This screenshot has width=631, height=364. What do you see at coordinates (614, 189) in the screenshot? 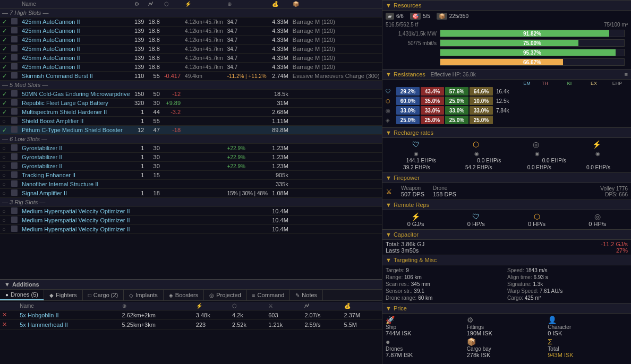
I see `fp-volley-label: Volley 1776` at bounding box center [614, 189].